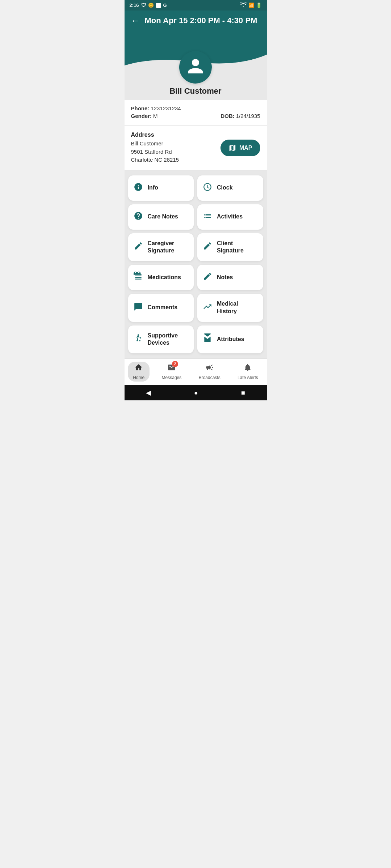 This screenshot has height=868, width=391. I want to click on grid-item-comments: Comments, so click(161, 308).